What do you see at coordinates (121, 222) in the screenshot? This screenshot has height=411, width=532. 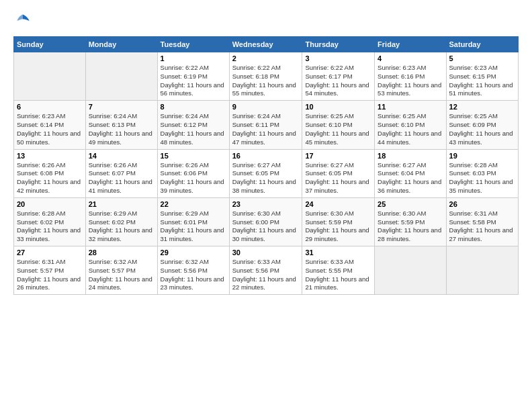 I see `calendar-cell: 21Sunrise: 6:29 AM Sunset: 6:02 PM Dayli…` at bounding box center [121, 222].